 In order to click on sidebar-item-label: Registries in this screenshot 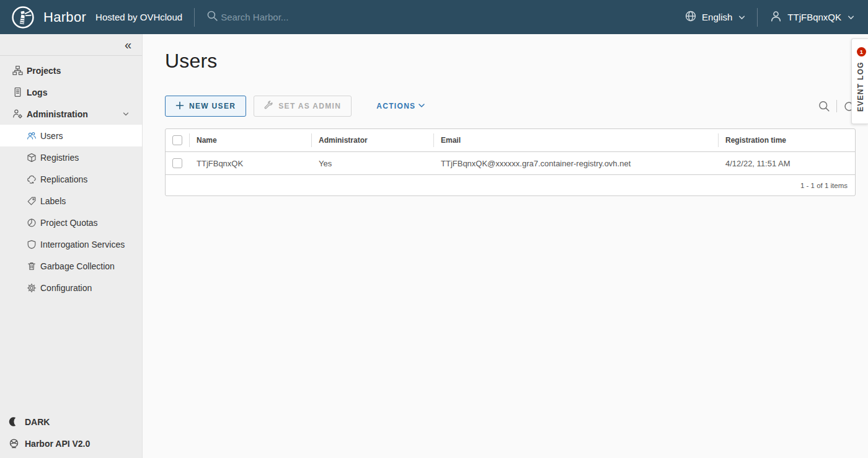, I will do `click(60, 158)`.